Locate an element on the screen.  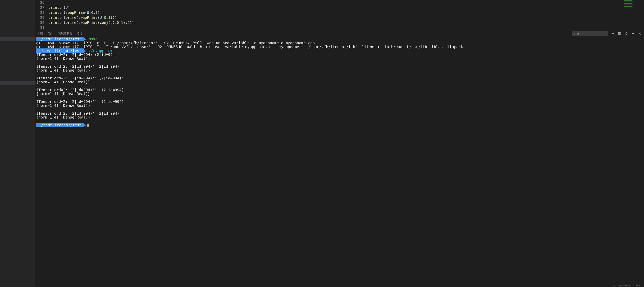
line-number: 28 is located at coordinates (42, 12).